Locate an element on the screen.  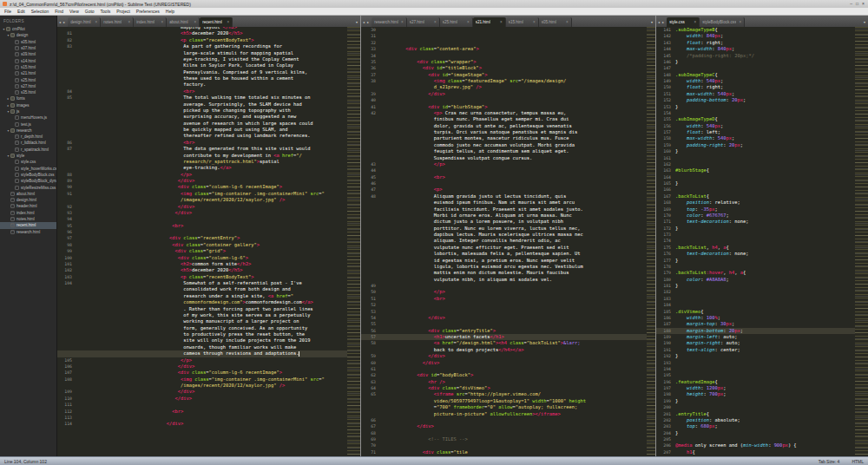
sidebar-item-header-html: <>header.html is located at coordinates (28, 206).